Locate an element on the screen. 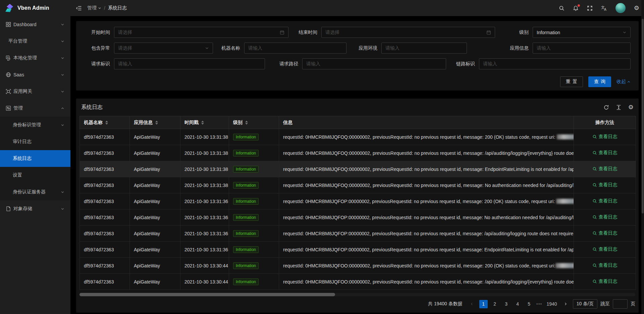 The width and height of the screenshot is (644, 314). search-button: 查询 is located at coordinates (600, 82).